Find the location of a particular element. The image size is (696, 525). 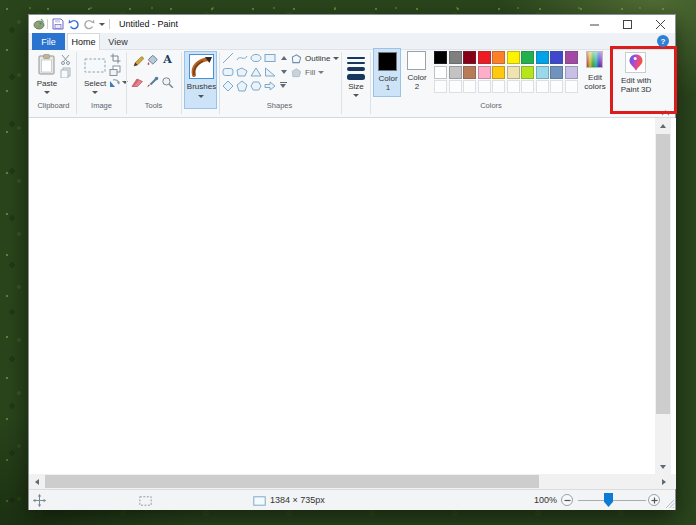

shape-polygon-icon is located at coordinates (242, 72).